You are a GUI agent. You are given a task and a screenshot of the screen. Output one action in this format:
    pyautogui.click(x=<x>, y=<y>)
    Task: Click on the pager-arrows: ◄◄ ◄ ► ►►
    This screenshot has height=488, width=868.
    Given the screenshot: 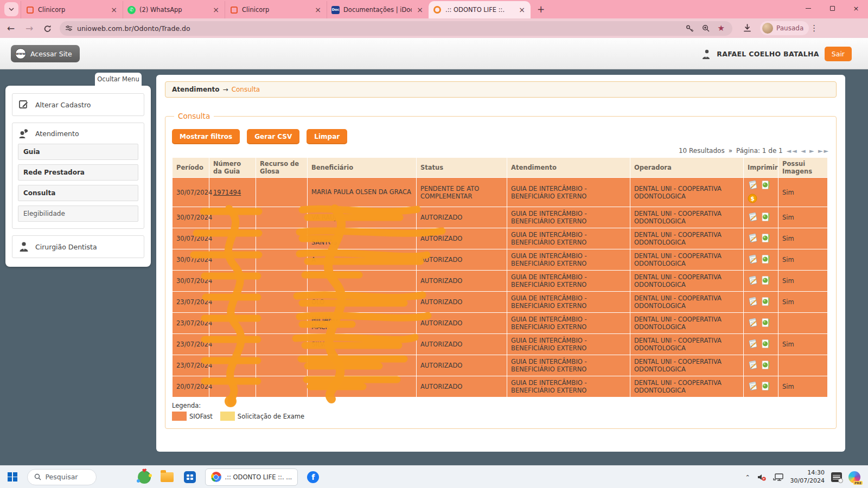 What is the action you would take?
    pyautogui.click(x=808, y=151)
    